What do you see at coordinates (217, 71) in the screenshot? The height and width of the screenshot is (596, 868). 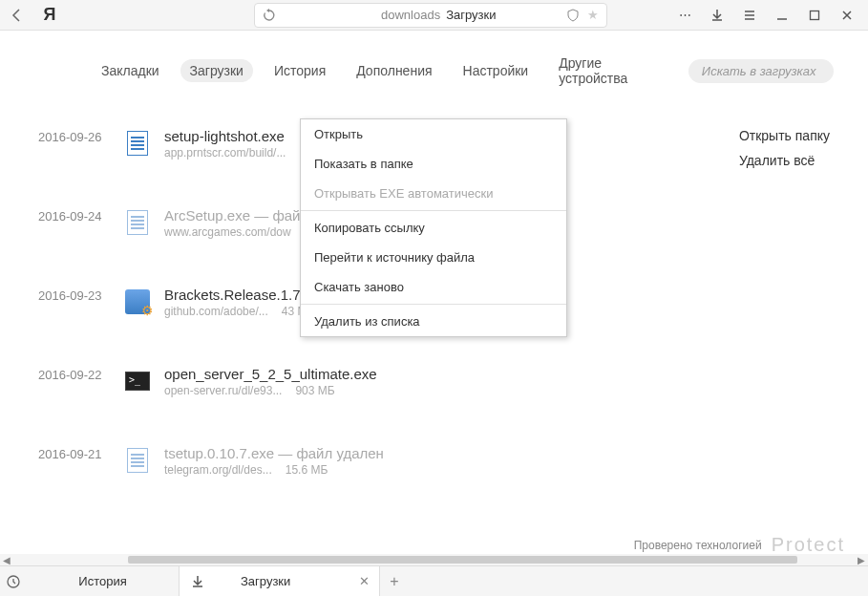 I see `tab-downloads: Загрузки` at bounding box center [217, 71].